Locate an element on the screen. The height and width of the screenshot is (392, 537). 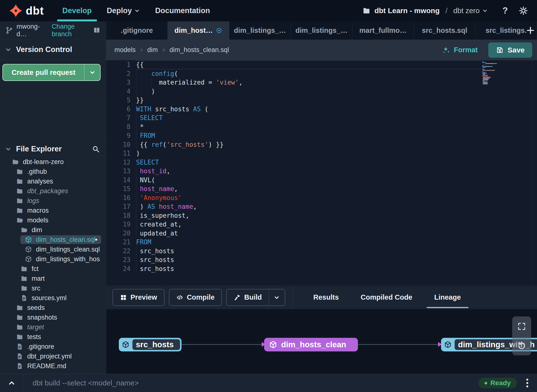
version-control-title: Version Control is located at coordinates (44, 50).